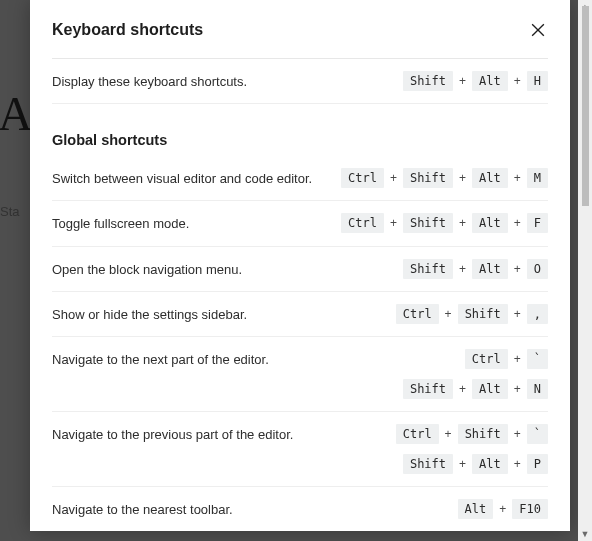 The height and width of the screenshot is (541, 592). What do you see at coordinates (300, 270) in the screenshot?
I see `shortcut-row: Open the block navigation menu.Shift+Alt…` at bounding box center [300, 270].